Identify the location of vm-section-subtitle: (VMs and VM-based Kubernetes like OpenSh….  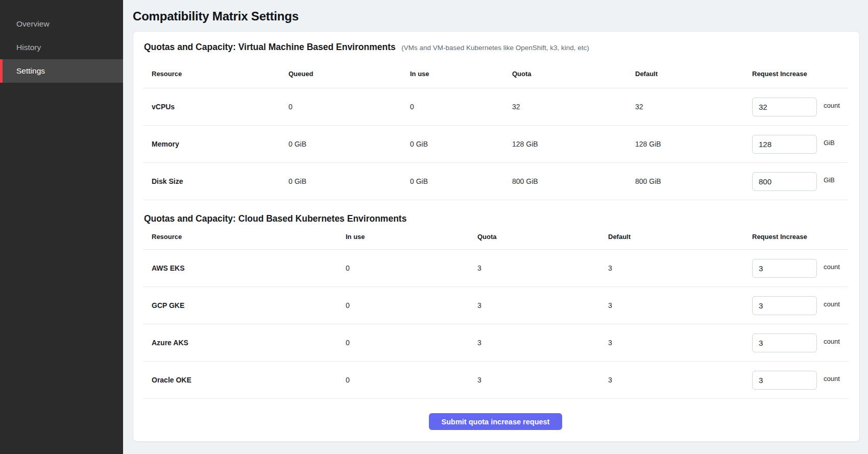
(495, 48).